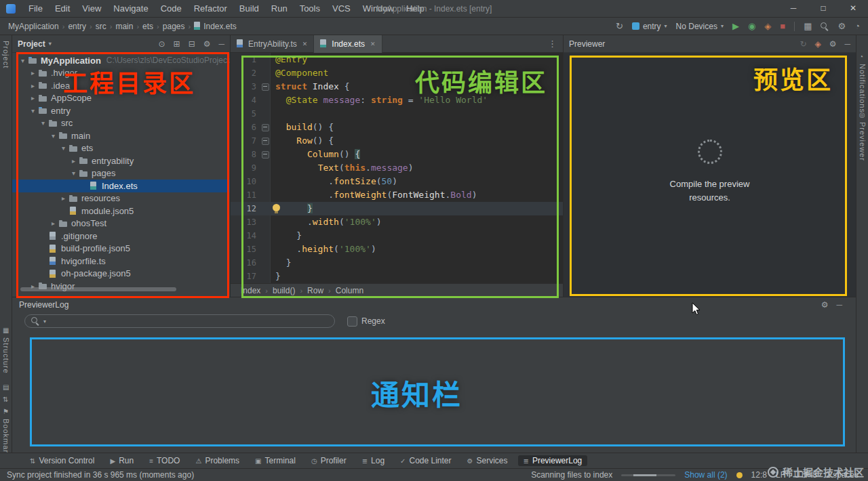  I want to click on tree-item-pages: ▾pages, so click(121, 173).